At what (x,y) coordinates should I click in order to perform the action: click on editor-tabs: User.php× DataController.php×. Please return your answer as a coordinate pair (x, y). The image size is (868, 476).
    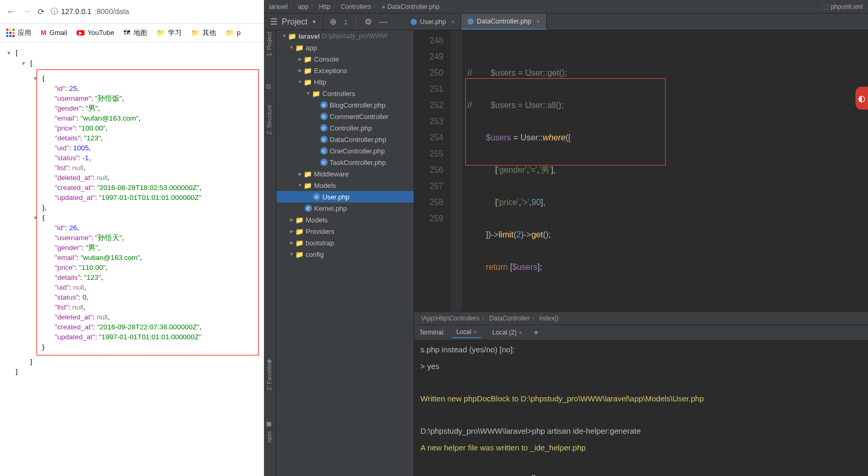
    Looking at the image, I should click on (476, 22).